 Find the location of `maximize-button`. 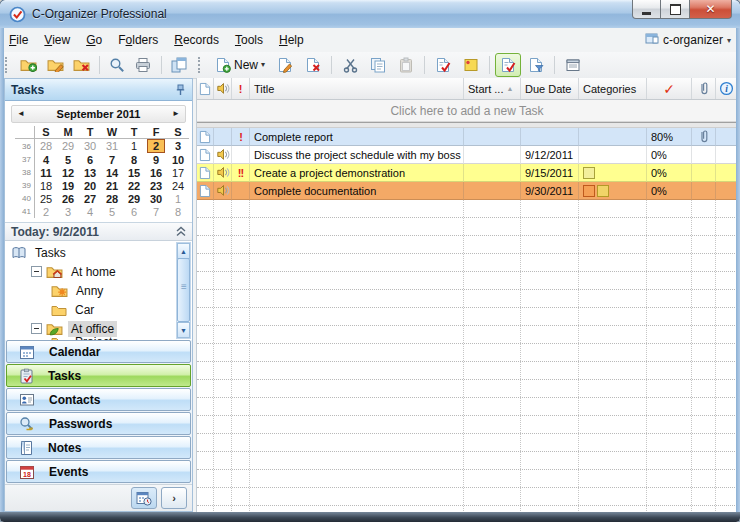

maximize-button is located at coordinates (676, 10).